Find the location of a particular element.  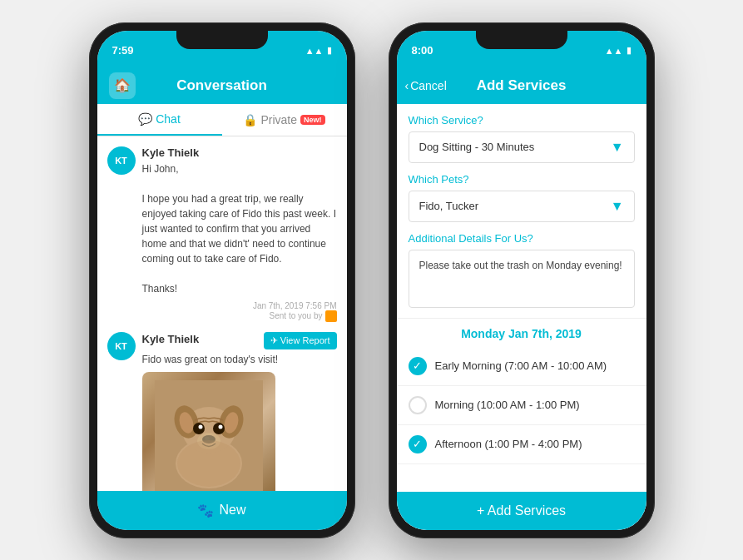

tab-private: 🔒 Private New! is located at coordinates (285, 120).